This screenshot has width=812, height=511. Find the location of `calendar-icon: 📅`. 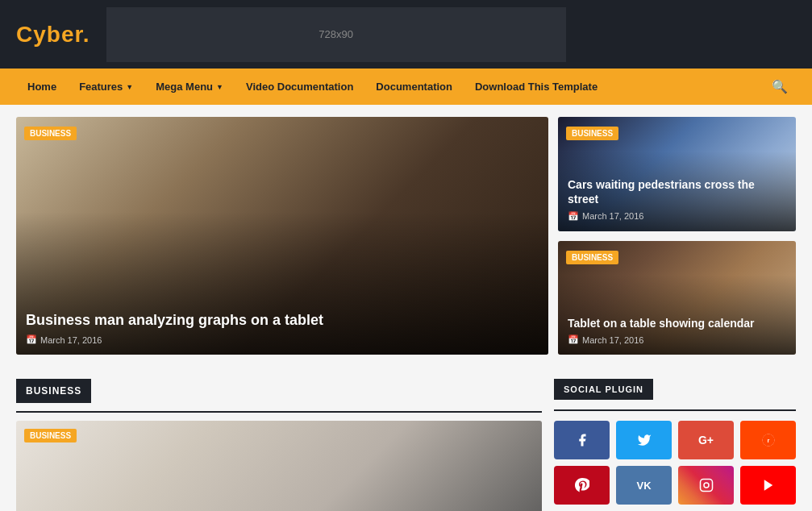

calendar-icon: 📅 is located at coordinates (31, 340).